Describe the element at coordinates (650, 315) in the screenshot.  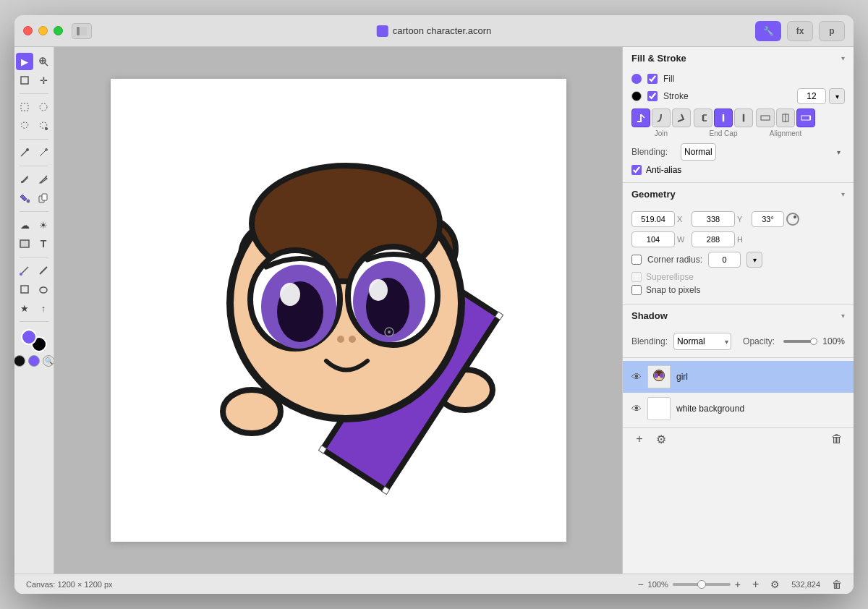
I see `shadow-title: Shadow` at that location.